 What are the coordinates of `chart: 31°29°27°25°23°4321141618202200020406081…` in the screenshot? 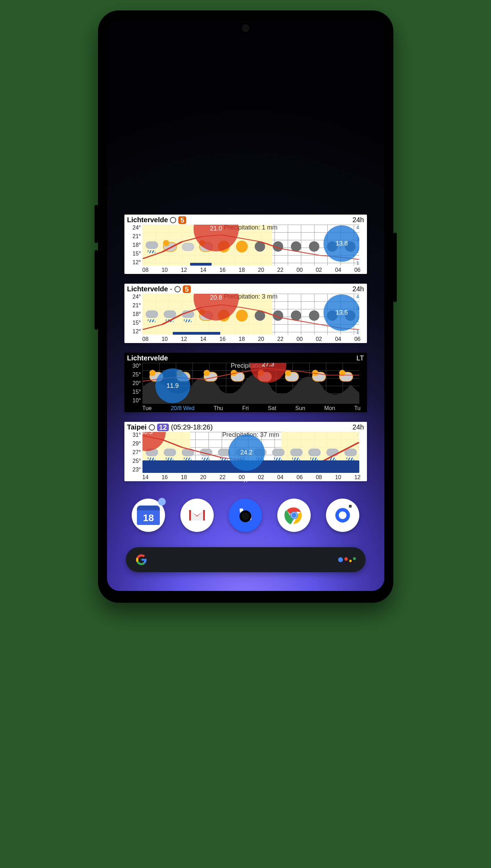 It's located at (246, 456).